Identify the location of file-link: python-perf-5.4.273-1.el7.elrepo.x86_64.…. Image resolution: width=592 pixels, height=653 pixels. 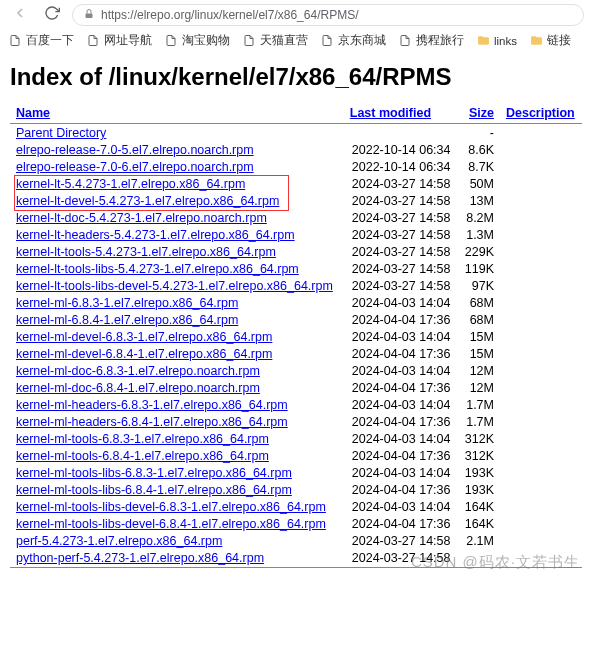
(140, 558).